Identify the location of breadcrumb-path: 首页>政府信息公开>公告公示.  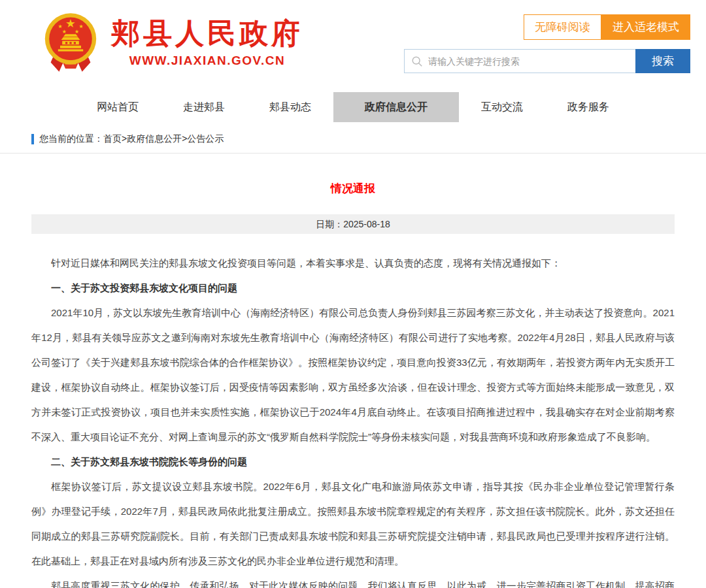
(163, 139).